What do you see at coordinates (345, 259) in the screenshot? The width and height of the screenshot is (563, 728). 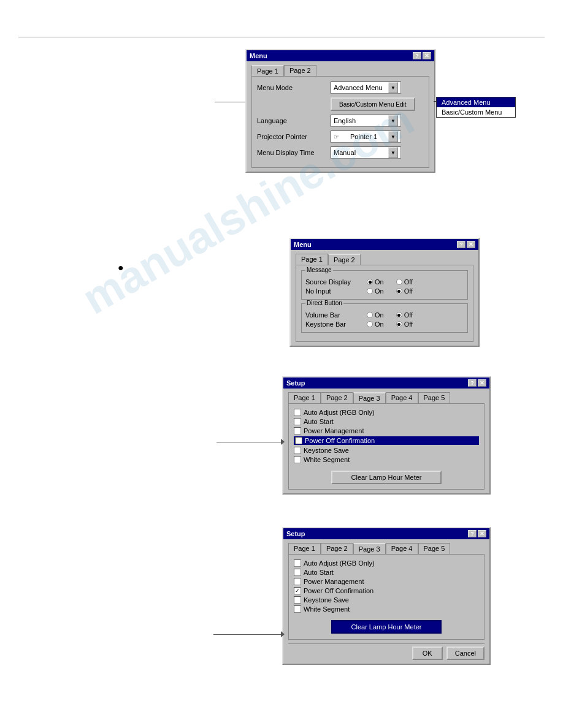 I see `tab2-page2: Page 2` at bounding box center [345, 259].